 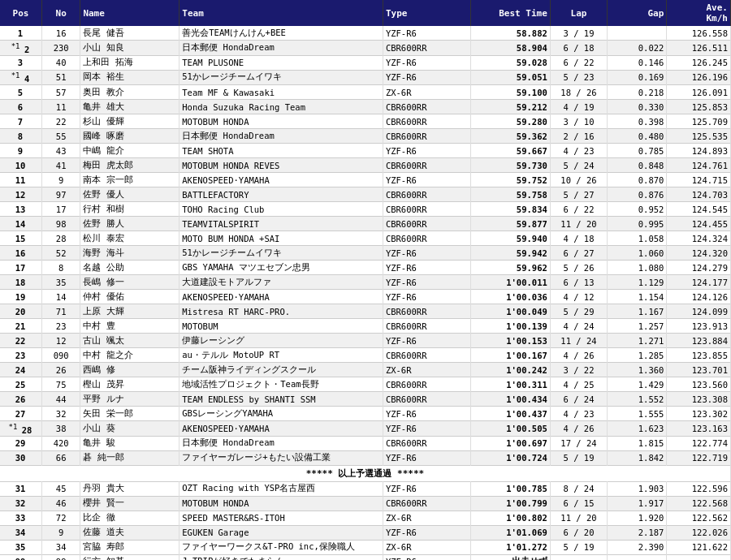 What do you see at coordinates (366, 166) in the screenshot?
I see `table-row: 1041梅田 虎太郎MOTOBUM HONDA REVESCBR600RR59.…` at bounding box center [366, 166].